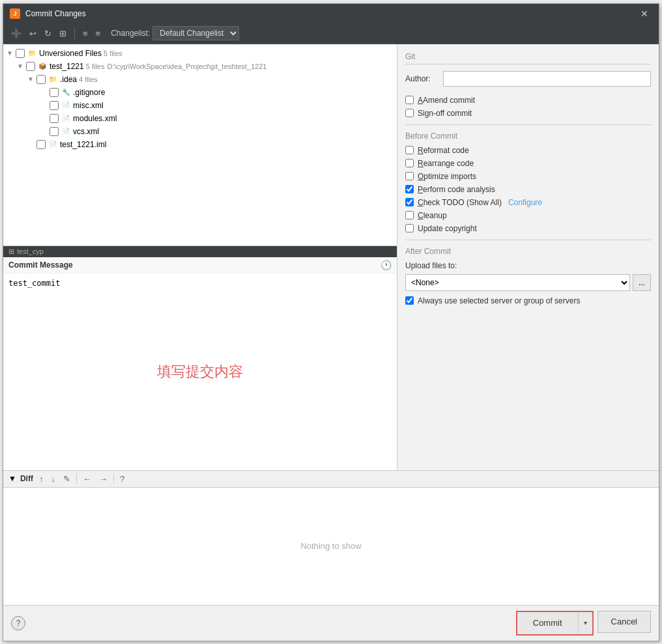 This screenshot has width=662, height=644. What do you see at coordinates (409, 150) in the screenshot?
I see `reformat-code-checkbox` at bounding box center [409, 150].